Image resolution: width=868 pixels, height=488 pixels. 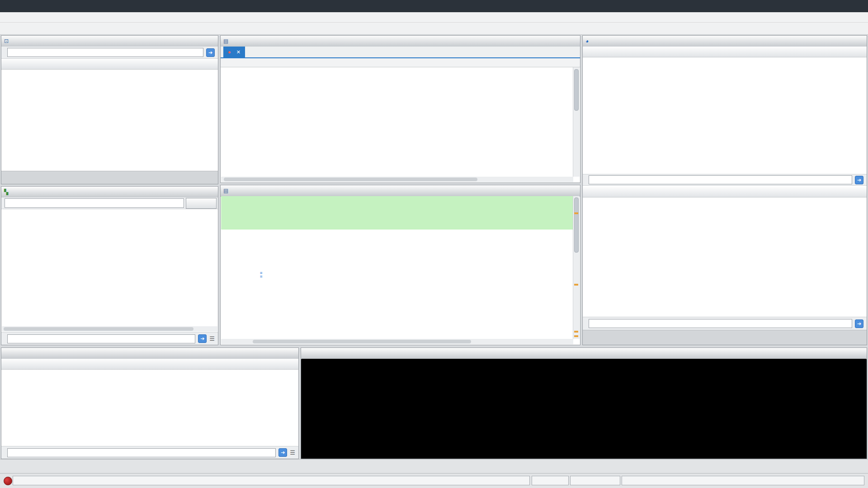 I want to click on status-instruction-field, so click(x=743, y=481).